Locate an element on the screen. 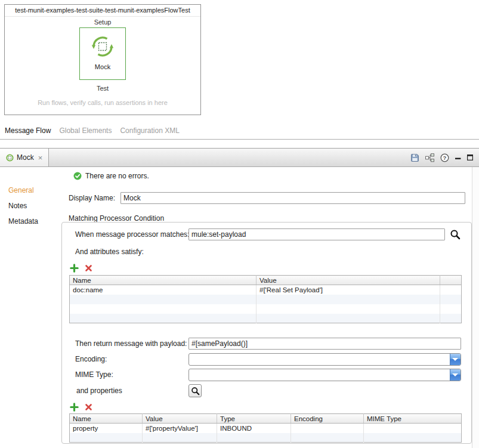 This screenshot has height=448, width=479. encoding-dropdown-button is located at coordinates (455, 359).